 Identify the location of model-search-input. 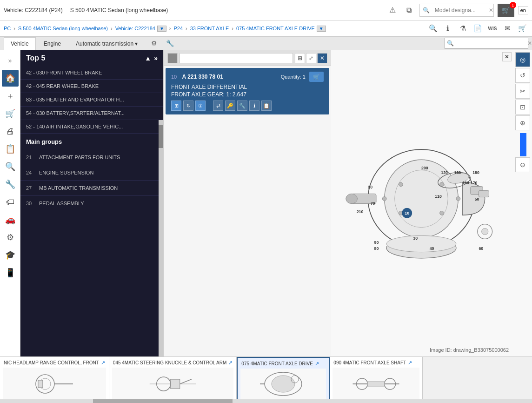
(461, 10).